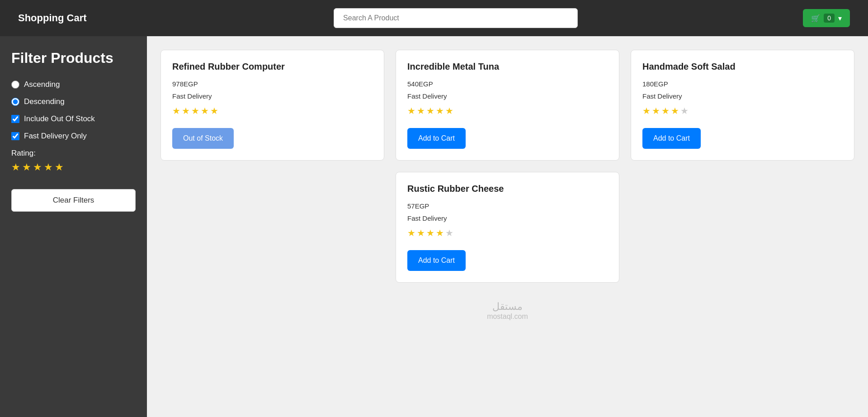 The height and width of the screenshot is (417, 868). Describe the element at coordinates (195, 111) in the screenshot. I see `product-star-1-3: ★` at that location.